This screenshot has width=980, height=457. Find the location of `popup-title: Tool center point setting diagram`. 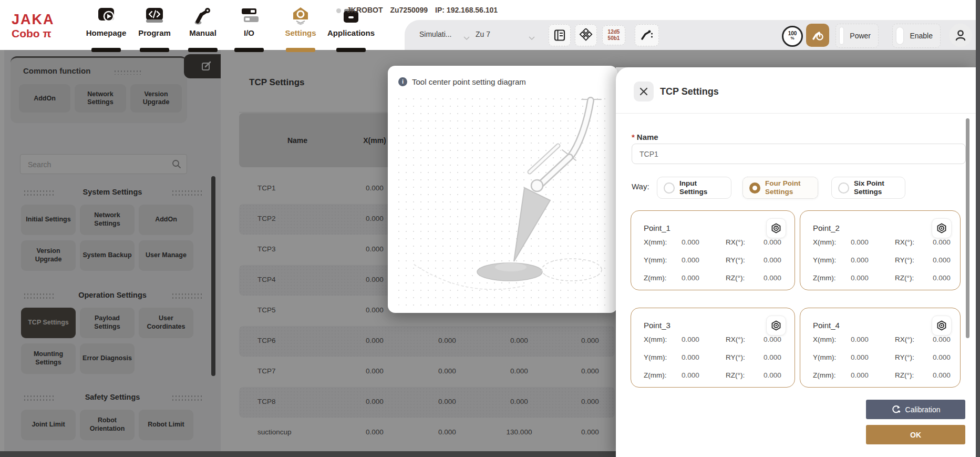

popup-title: Tool center point setting diagram is located at coordinates (469, 82).